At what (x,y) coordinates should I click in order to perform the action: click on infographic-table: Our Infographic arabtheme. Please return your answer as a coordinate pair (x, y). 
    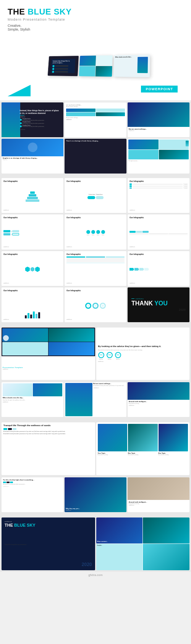
    Looking at the image, I should click on (159, 232).